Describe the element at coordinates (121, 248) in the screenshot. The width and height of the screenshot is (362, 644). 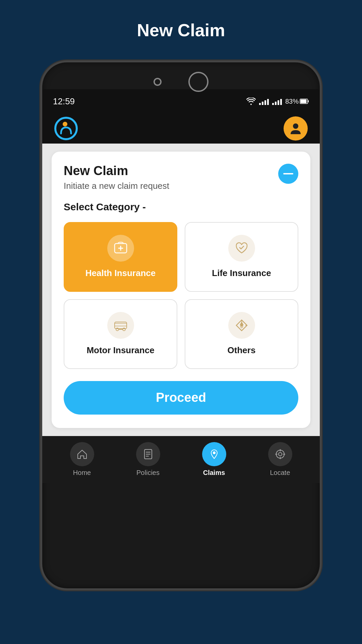
I see `health-icon` at that location.